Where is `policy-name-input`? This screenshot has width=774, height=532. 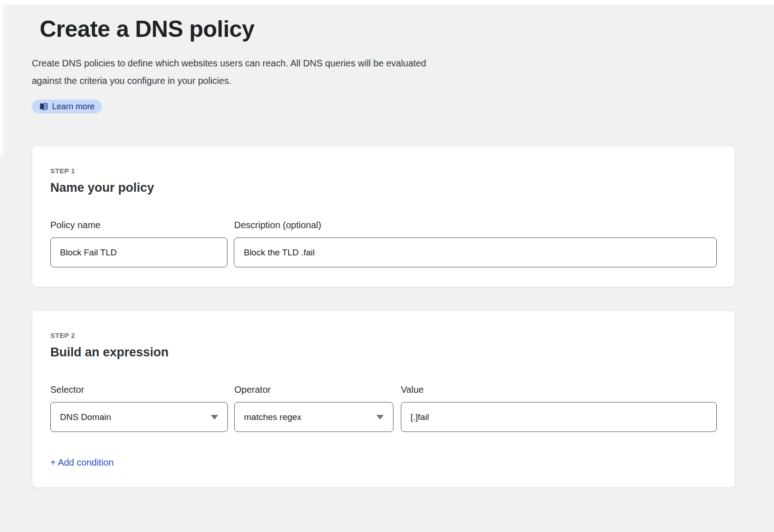 policy-name-input is located at coordinates (139, 253).